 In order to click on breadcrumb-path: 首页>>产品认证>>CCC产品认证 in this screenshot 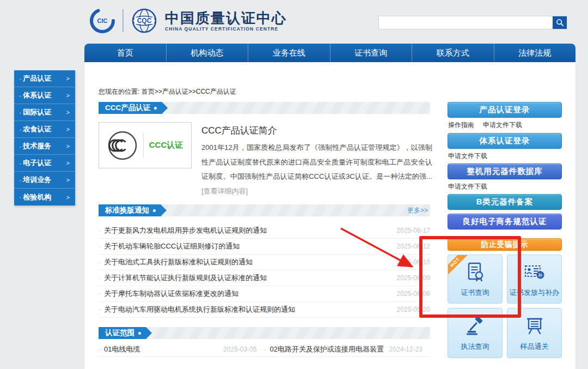, I will do `click(189, 92)`.